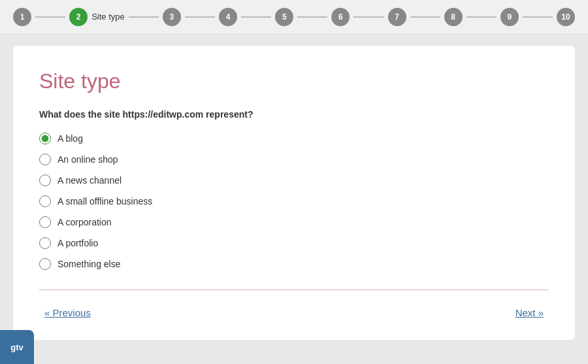 Image resolution: width=588 pixels, height=364 pixels. Describe the element at coordinates (294, 264) in the screenshot. I see `option-other: Something else` at that location.